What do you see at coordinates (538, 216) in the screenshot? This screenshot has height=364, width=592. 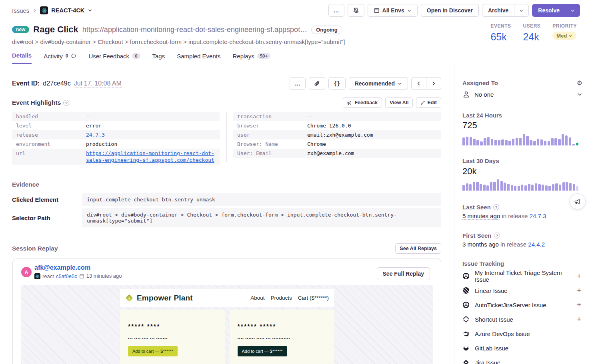 I see `last-seen-release-link: 24.7.3` at bounding box center [538, 216].